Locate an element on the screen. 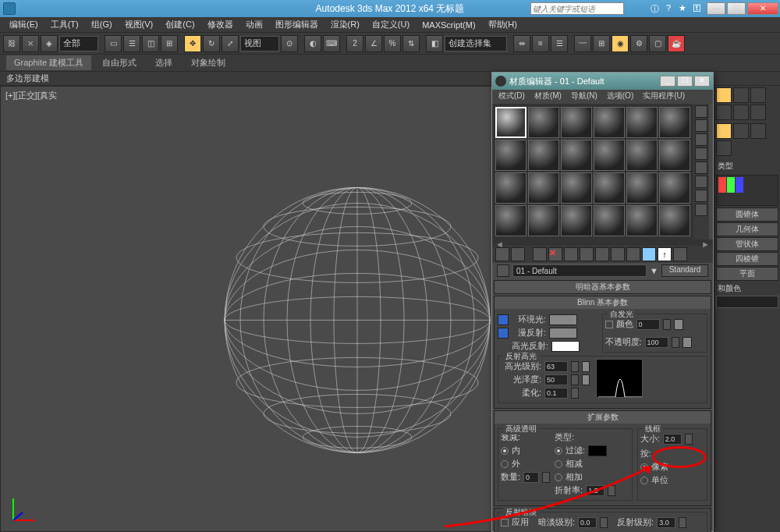 This screenshot has width=780, height=532. refcoord-dropdown: 视图 is located at coordinates (260, 44).